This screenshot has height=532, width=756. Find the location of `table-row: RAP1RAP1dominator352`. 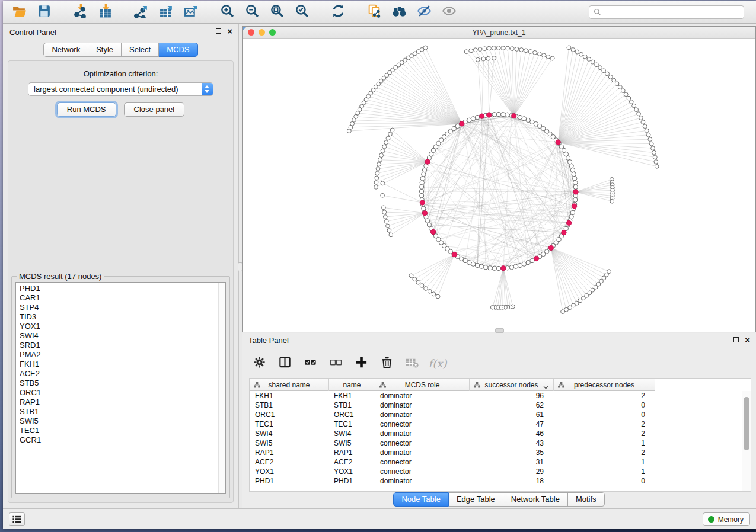

table-row: RAP1RAP1dominator352 is located at coordinates (496, 453).